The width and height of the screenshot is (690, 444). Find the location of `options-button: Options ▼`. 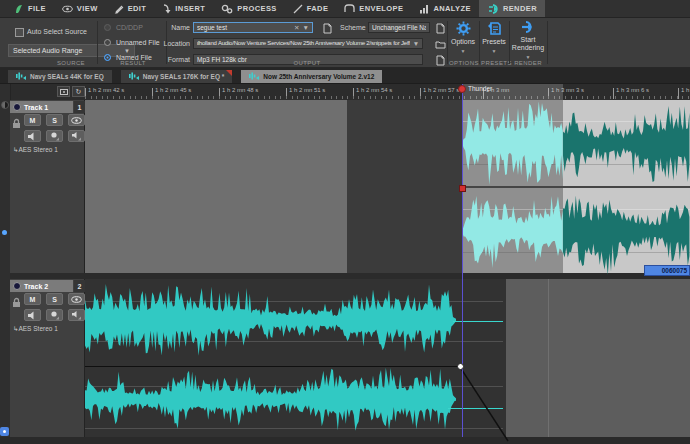

options-button: Options ▼ is located at coordinates (463, 38).